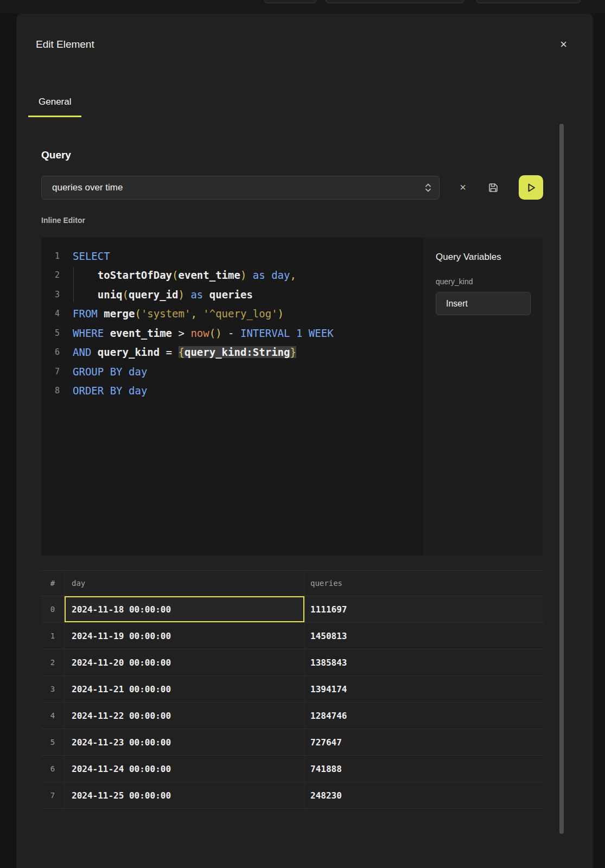 The width and height of the screenshot is (605, 868). I want to click on table-row: 02024-11-18 00:00:001111697, so click(292, 610).